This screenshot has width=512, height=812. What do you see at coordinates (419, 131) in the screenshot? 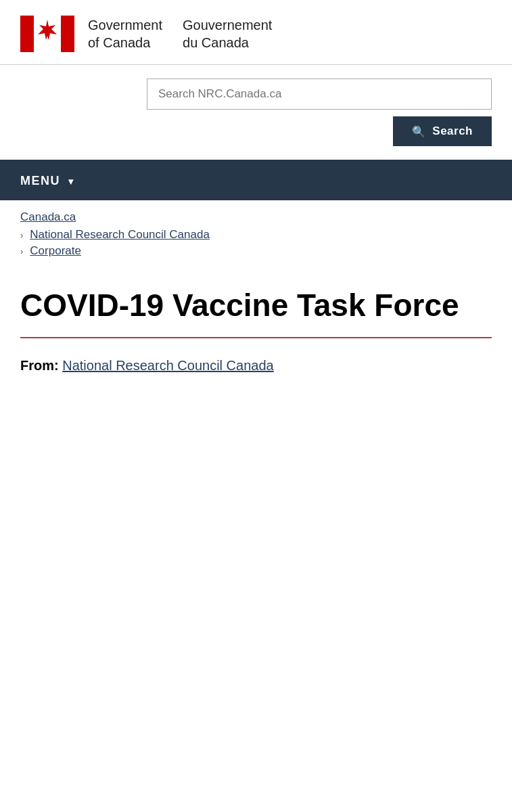
I see `search-icon: 🔍` at bounding box center [419, 131].